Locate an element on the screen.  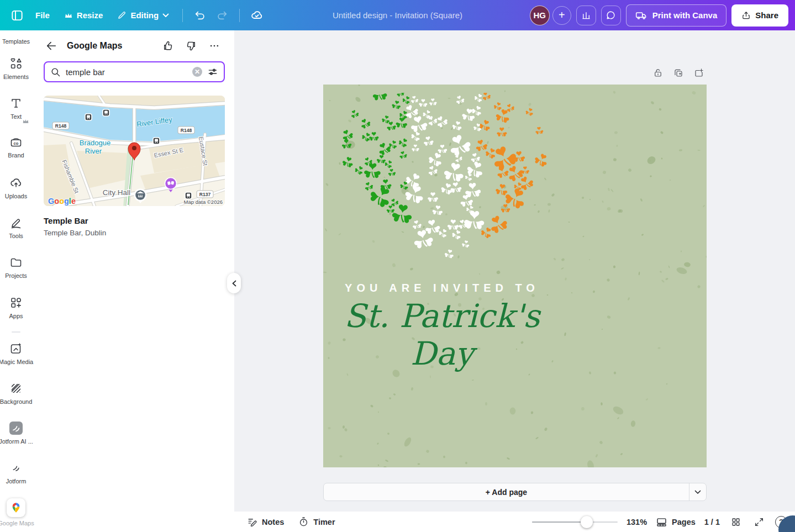
lock-page-button is located at coordinates (658, 73).